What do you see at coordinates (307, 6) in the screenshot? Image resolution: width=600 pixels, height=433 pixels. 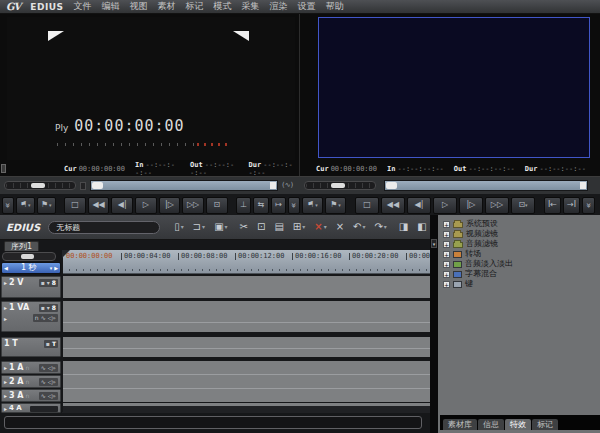 I see `menu-settings: 设置` at bounding box center [307, 6].